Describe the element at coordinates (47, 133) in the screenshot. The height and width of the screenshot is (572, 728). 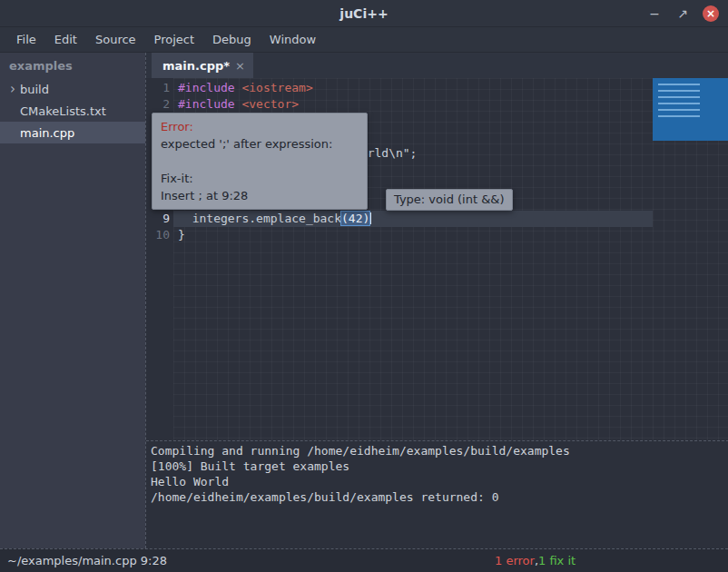
I see `sidebar-item-label: main.cpp` at that location.